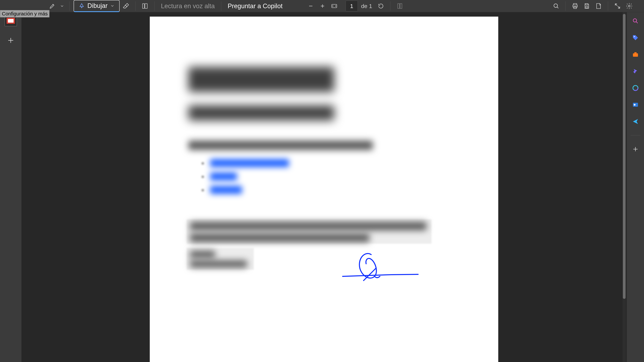 The width and height of the screenshot is (644, 362). What do you see at coordinates (52, 6) in the screenshot?
I see `highlight-button` at bounding box center [52, 6].